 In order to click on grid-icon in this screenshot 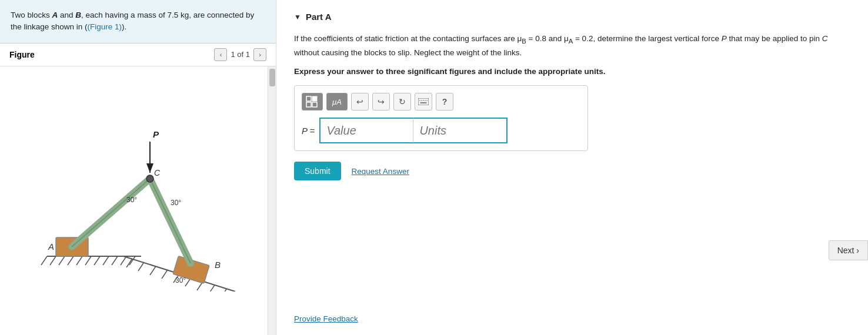, I will do `click(312, 102)`.